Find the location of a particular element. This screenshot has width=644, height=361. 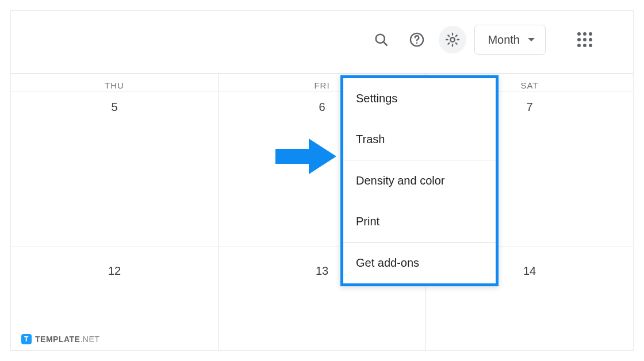

menu-item-print: Print is located at coordinates (420, 222).